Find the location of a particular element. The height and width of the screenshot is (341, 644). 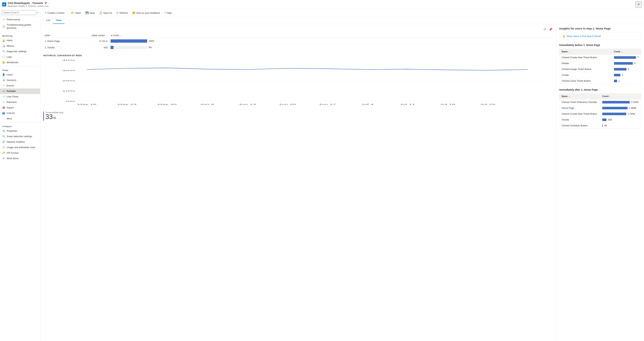

sidebar-item-more: ··· More is located at coordinates (20, 119).